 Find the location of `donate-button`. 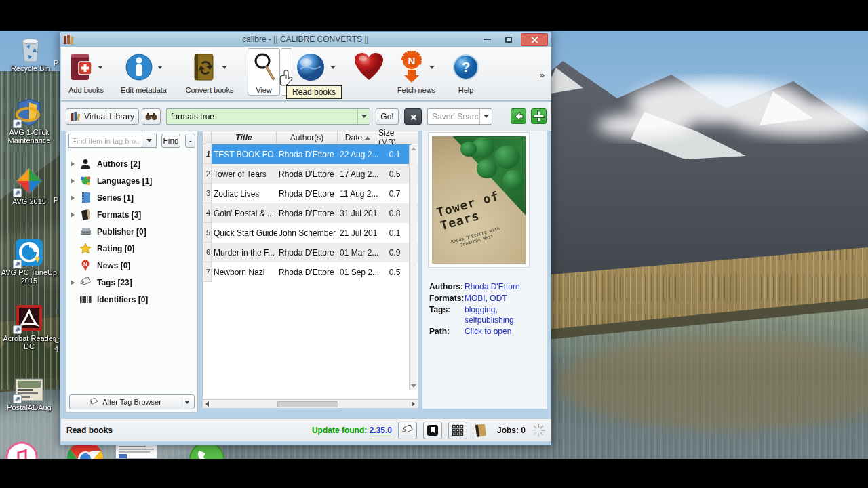

donate-button is located at coordinates (369, 68).